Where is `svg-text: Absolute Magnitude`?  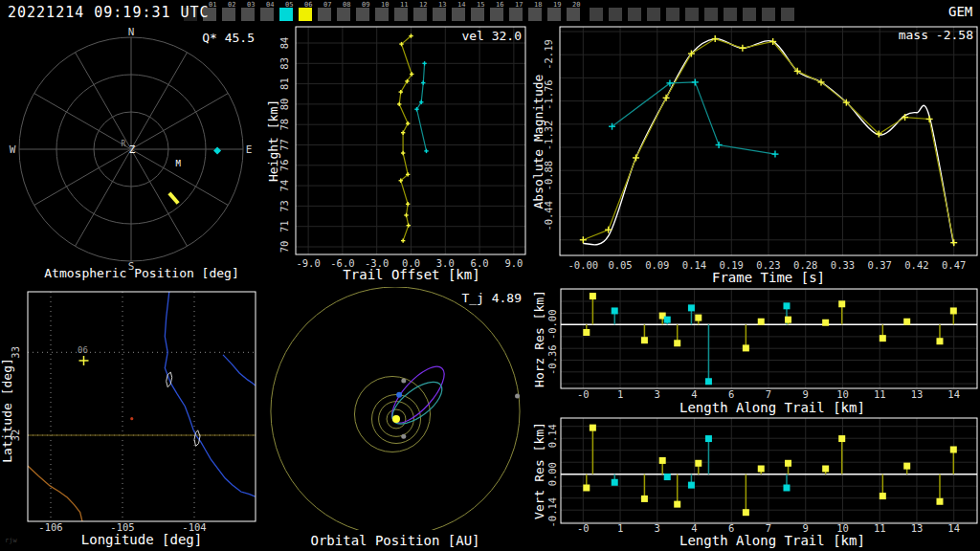 svg-text: Absolute Magnitude is located at coordinates (538, 142).